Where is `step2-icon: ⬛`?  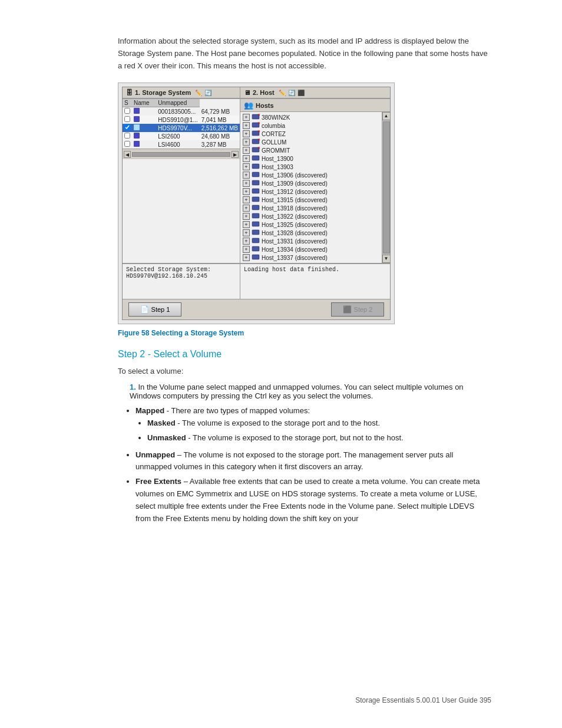 step2-icon: ⬛ is located at coordinates (348, 309).